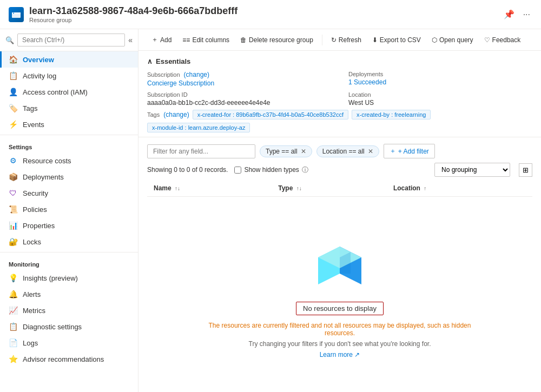  Describe the element at coordinates (238, 170) in the screenshot. I see `show-hidden-checkbox` at that location.